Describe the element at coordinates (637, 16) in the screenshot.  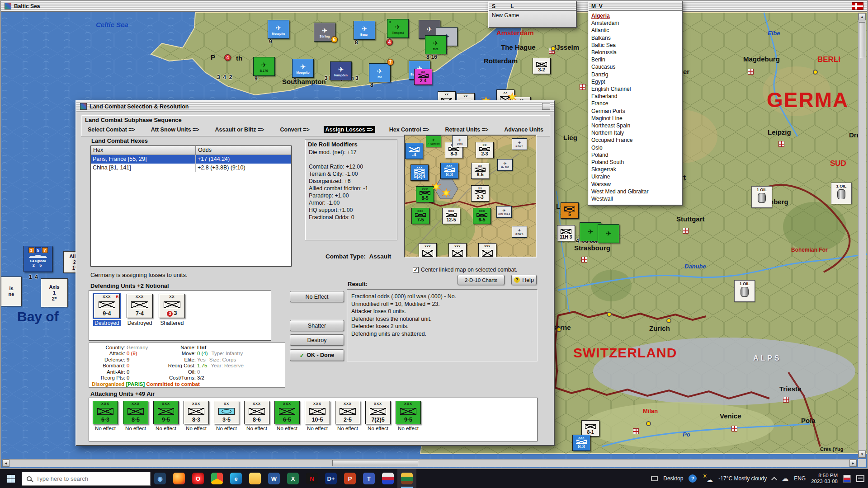
I see `region-list-item: Algeria` at that location.